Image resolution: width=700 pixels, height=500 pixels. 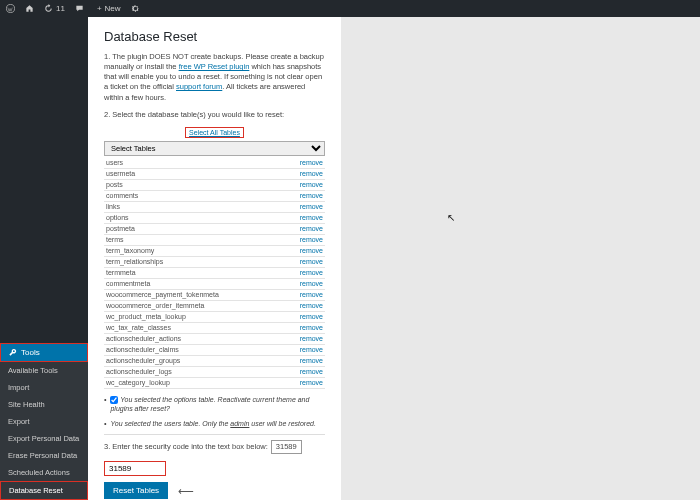 What do you see at coordinates (146, 316) in the screenshot?
I see `table-name: wc_product_meta_lookup` at bounding box center [146, 316].